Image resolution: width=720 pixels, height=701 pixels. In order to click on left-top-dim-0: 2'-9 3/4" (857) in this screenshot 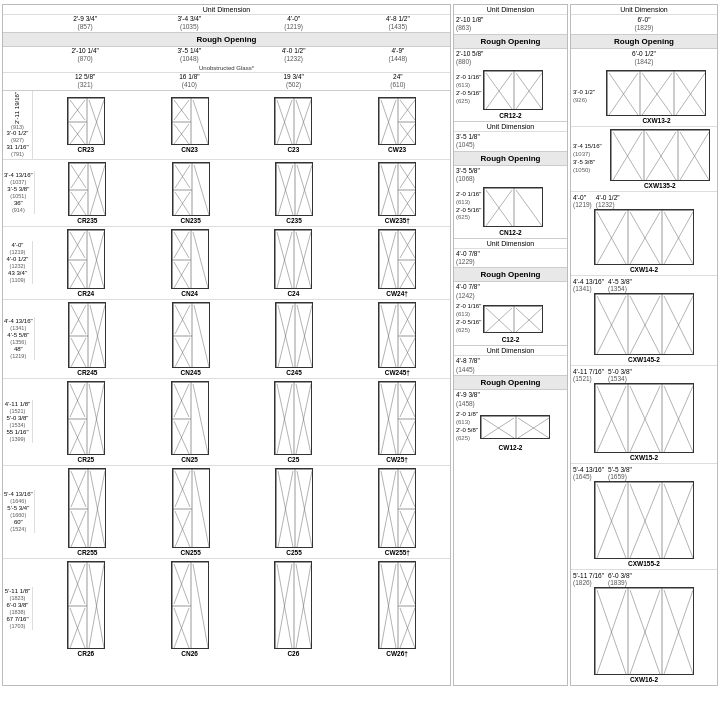, I will do `click(85, 24)`.